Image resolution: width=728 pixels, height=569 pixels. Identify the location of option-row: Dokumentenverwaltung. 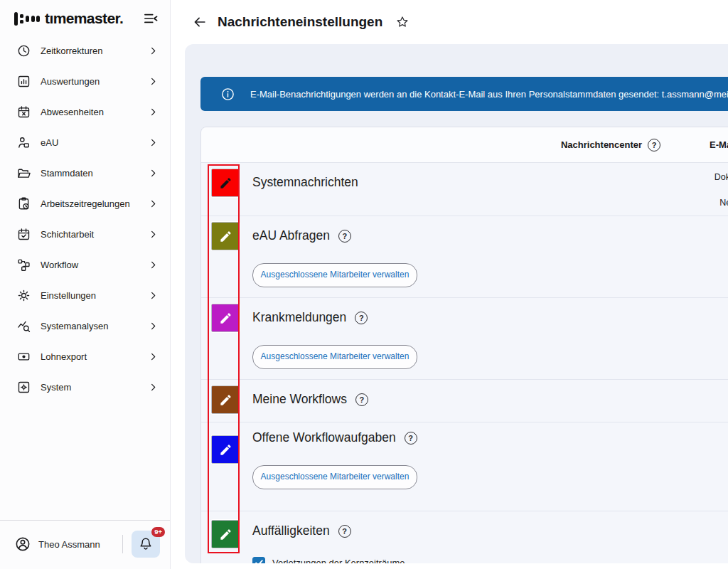
(628, 177).